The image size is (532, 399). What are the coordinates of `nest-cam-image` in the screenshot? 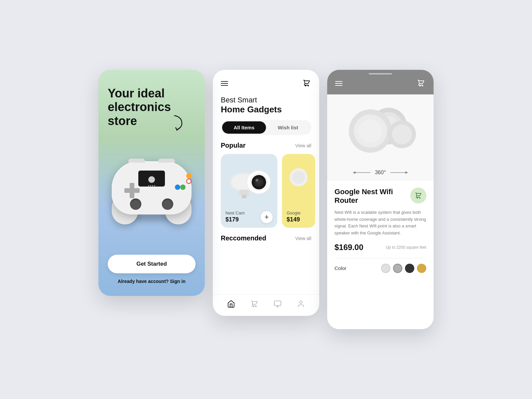 It's located at (249, 181).